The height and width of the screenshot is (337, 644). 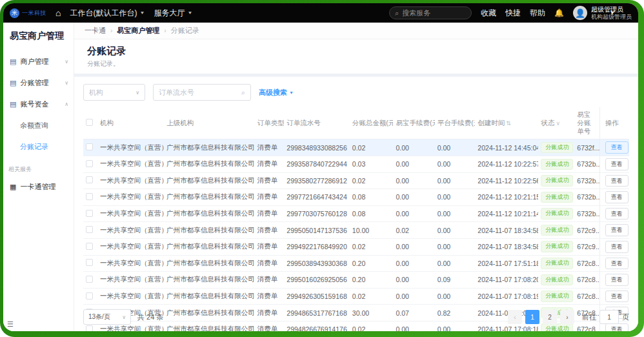 I want to click on sidebar: 易宝商户管理 ▤ 商户管理 ∨ ▤ 分账管理 ∨ ▤ 账号资金 ∧ 余额查询 分, so click(x=39, y=177).